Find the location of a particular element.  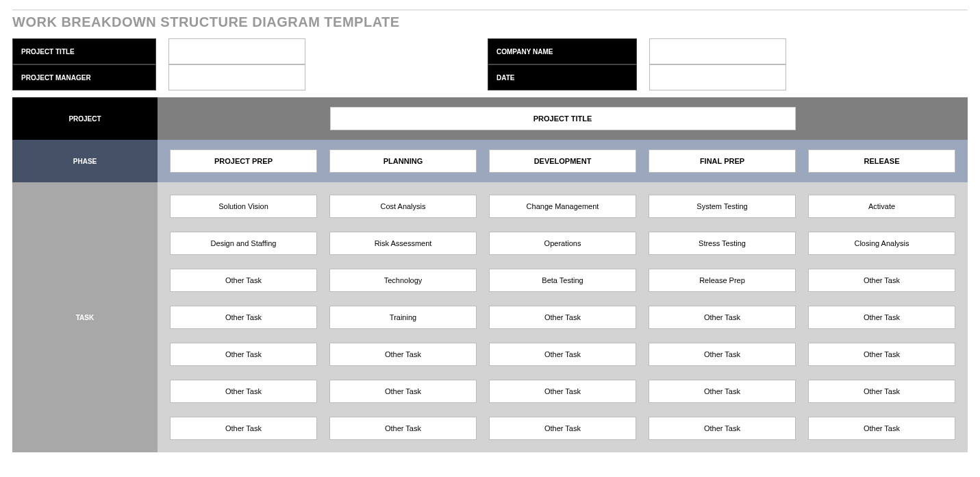

project-row-content: PROJECT TITLE is located at coordinates (563, 119).